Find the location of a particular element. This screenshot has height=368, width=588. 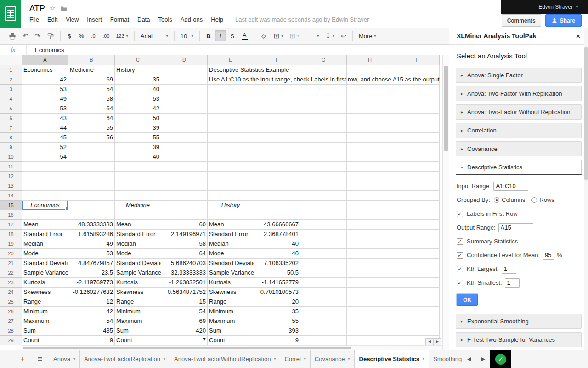

cell-I17 is located at coordinates (416, 224).